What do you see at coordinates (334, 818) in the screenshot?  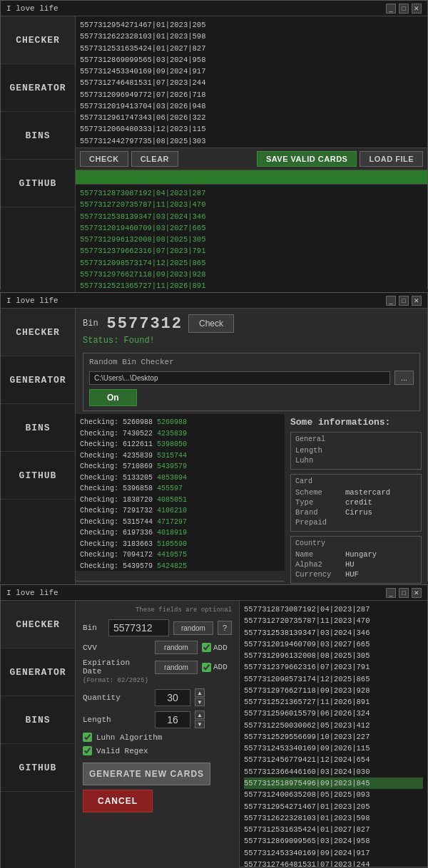 I see `gen-card-item: 5577312622328103|01|2023|598` at bounding box center [334, 818].